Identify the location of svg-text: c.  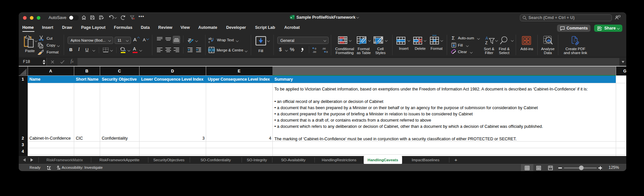
(209, 42).